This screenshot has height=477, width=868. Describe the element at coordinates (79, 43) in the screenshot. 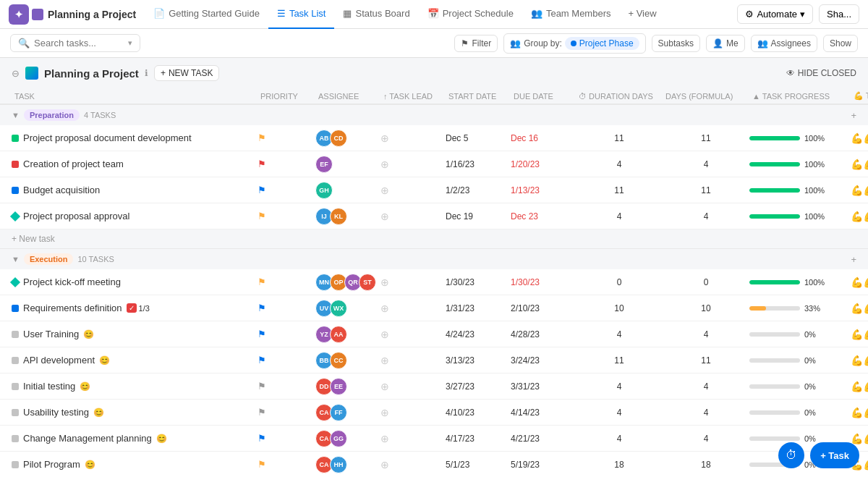

I see `search-input` at that location.